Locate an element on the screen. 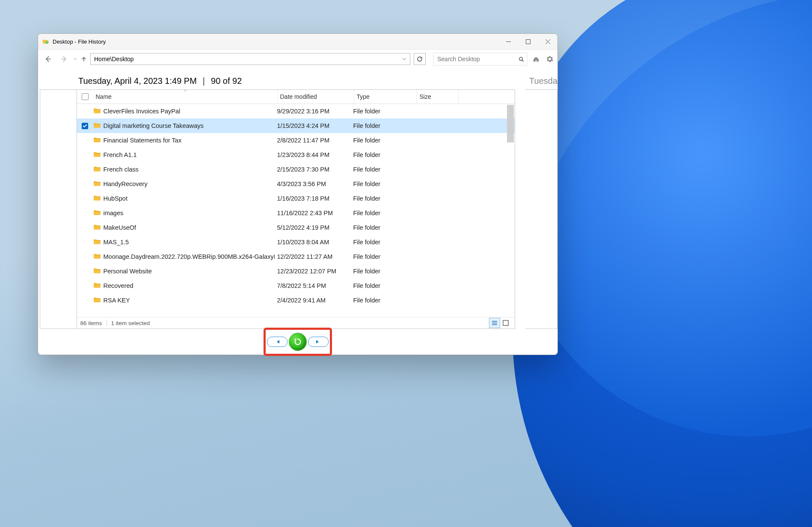 The width and height of the screenshot is (812, 527). annotation-highlight is located at coordinates (298, 342).